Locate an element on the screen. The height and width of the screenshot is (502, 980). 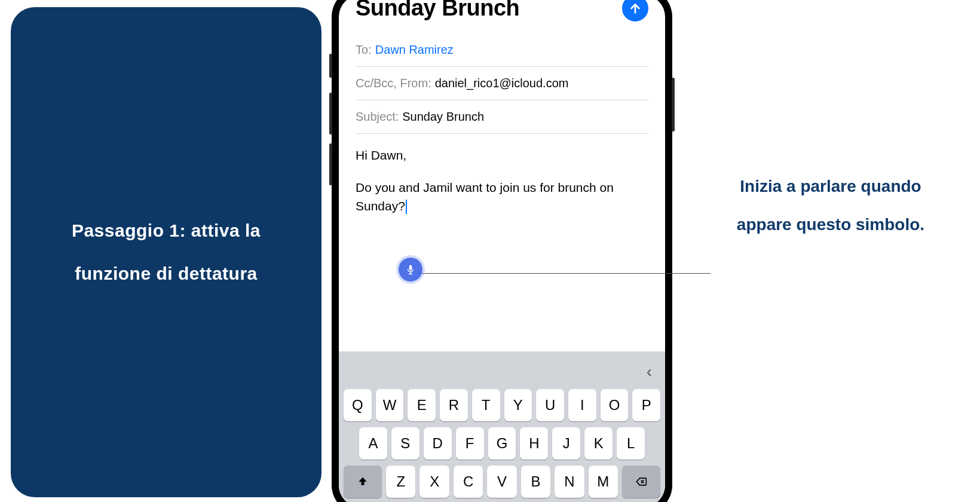
phone-power-button is located at coordinates (673, 105).